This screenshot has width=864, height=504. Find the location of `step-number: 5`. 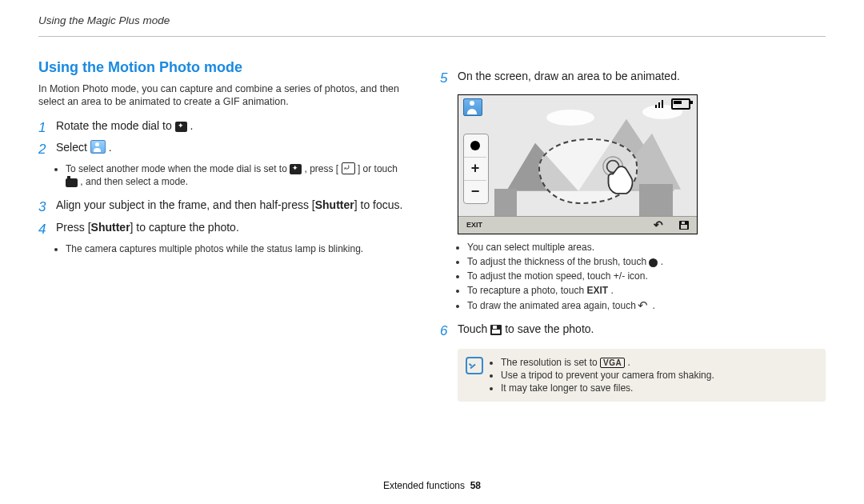

step-number: 5 is located at coordinates (449, 78).